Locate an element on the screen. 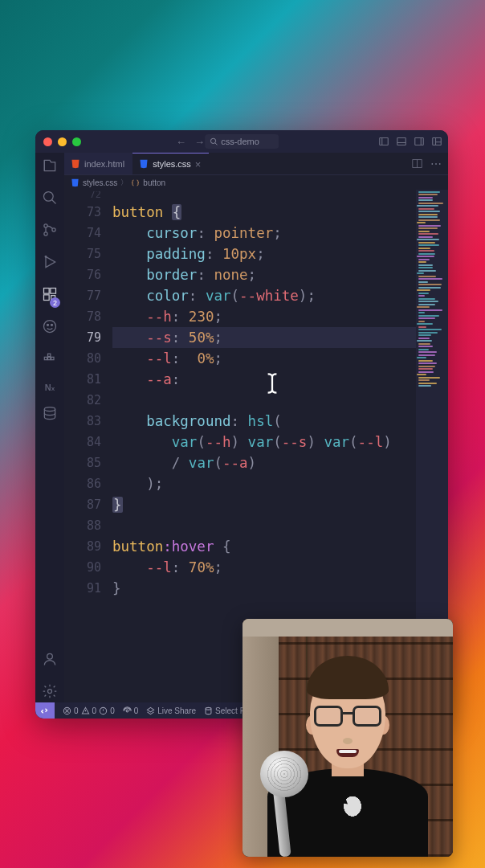 This screenshot has width=485, height=868. html-file-icon is located at coordinates (75, 164).